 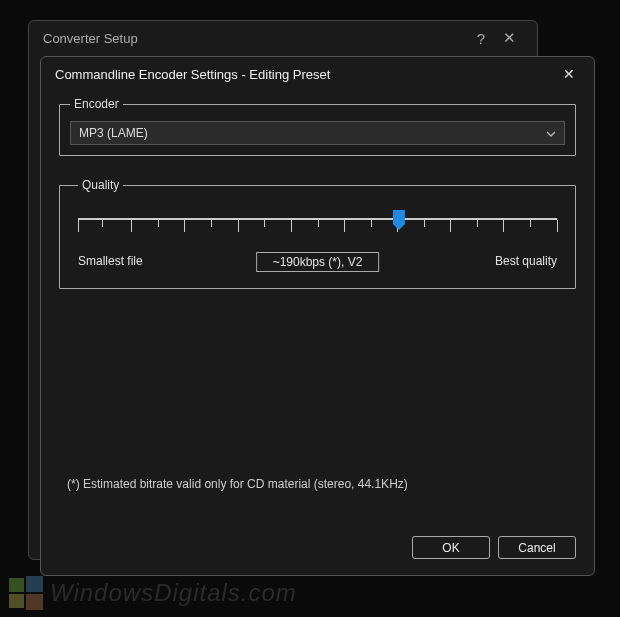 I want to click on slider-labels: Smallest file ~190kbps (*), V2 Best qual…, so click(x=318, y=263).